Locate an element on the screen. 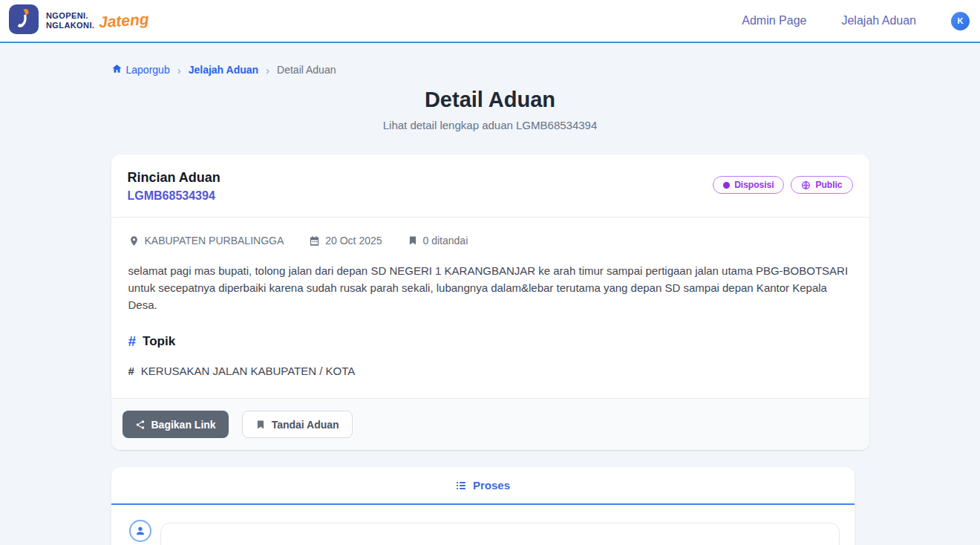  meta-row: KABUPATEN PURBALINGGA 20 Oct 2025 0 dita… is located at coordinates (490, 241).